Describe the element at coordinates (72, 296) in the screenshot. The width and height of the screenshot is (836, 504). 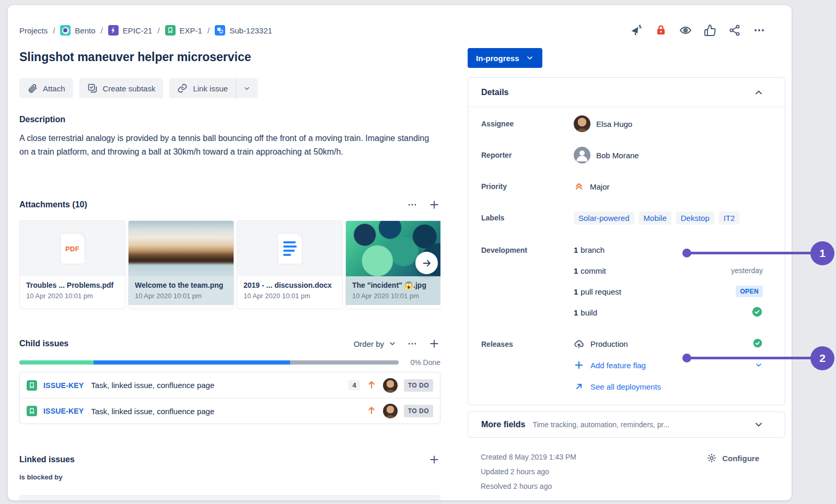
I see `attachment-date: 10 Apr 2020 10:01 pm` at that location.